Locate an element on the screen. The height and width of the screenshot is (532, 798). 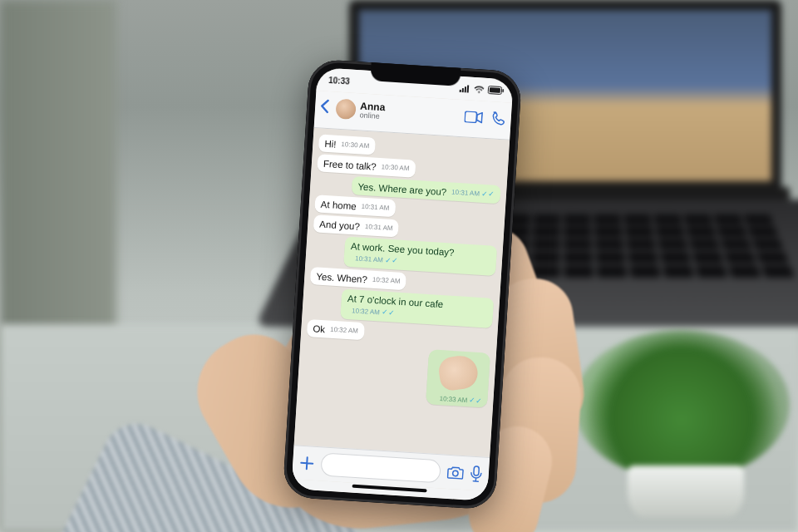
battery-icon is located at coordinates (497, 90).